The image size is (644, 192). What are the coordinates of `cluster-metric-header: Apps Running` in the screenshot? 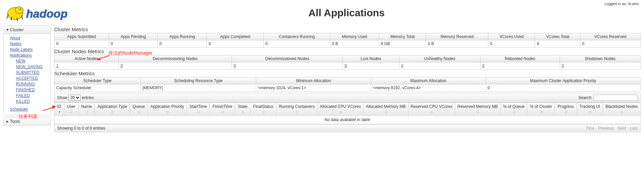 It's located at (182, 37).